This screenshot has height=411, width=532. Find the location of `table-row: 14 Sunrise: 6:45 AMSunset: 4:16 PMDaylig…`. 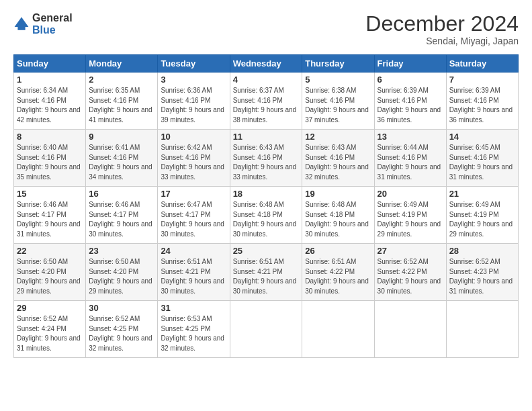

table-row: 14 Sunrise: 6:45 AMSunset: 4:16 PMDaylig… is located at coordinates (482, 158).